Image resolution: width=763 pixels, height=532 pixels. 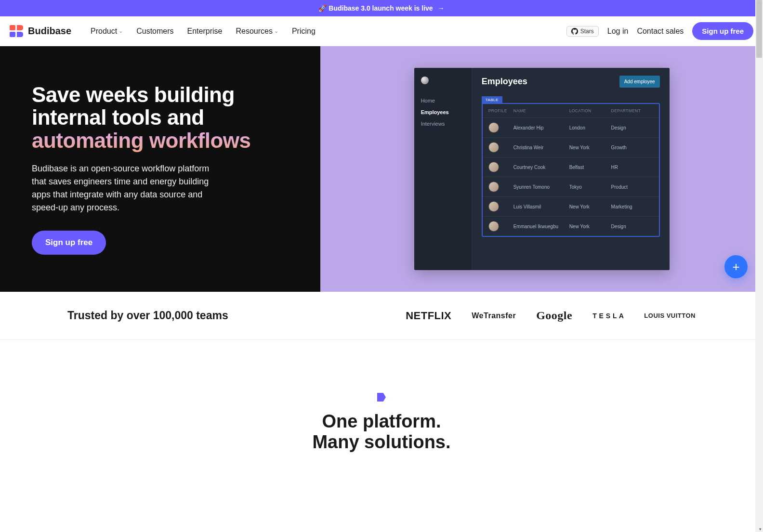 I want to click on cell-location: Belfast, so click(x=591, y=168).